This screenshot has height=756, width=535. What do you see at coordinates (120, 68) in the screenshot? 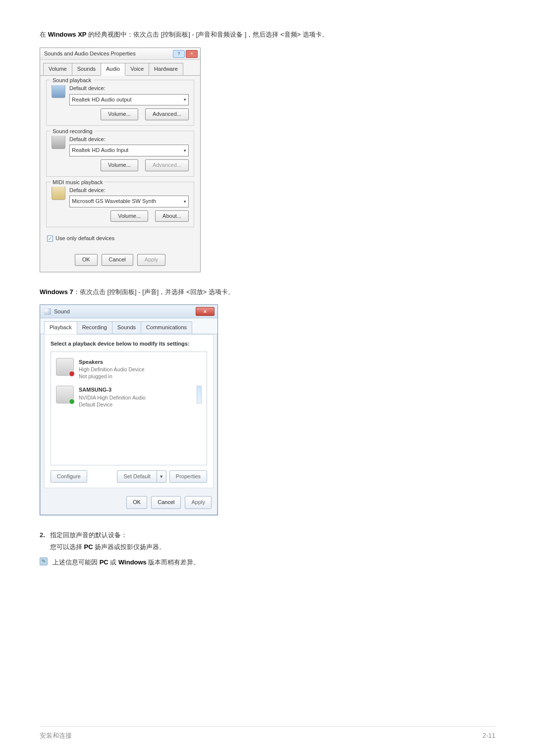
I see `xp-tabs: Volume Sounds Audio Voice Hardware` at bounding box center [120, 68].